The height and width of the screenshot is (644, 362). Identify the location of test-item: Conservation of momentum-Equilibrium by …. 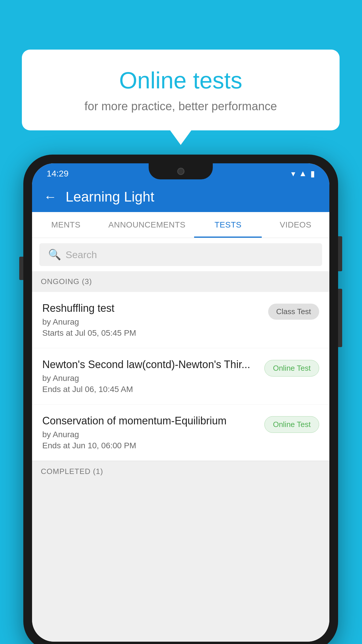
(181, 433).